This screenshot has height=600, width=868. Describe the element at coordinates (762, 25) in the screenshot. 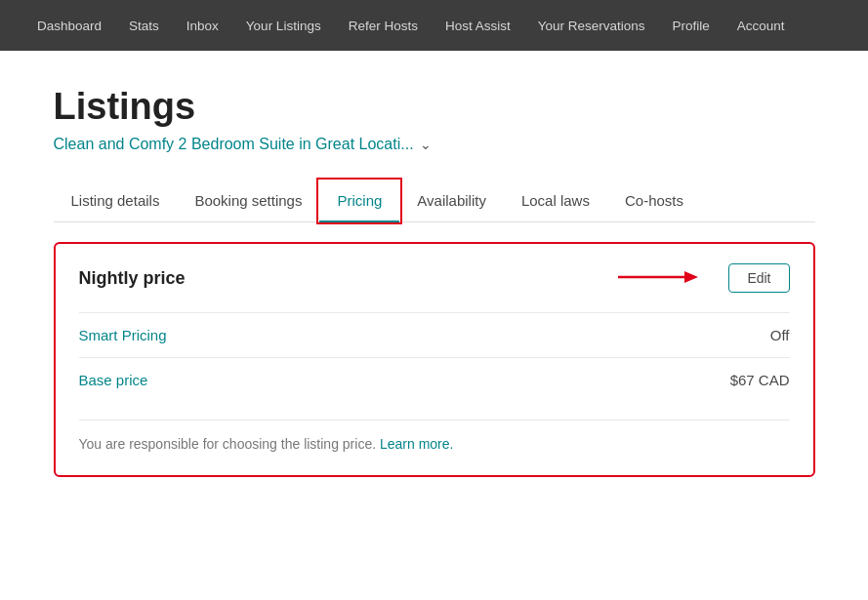

I see `nav-item-account: Account` at that location.